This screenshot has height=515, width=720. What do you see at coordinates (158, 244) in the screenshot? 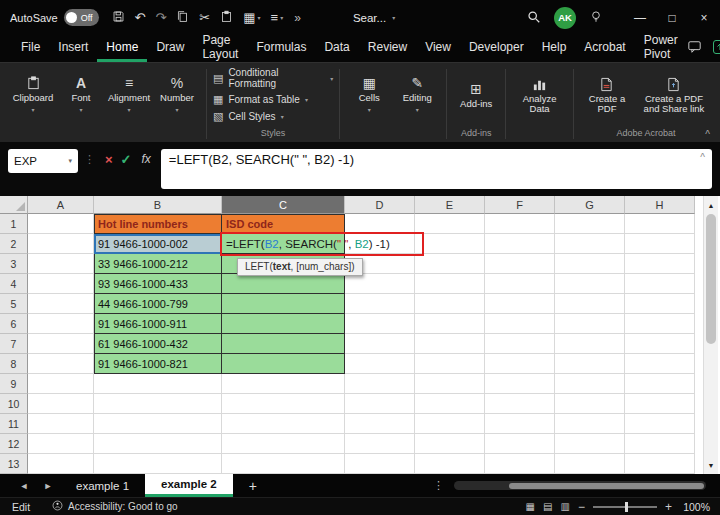
I see `cell-B2: 91 9466-1000-002` at bounding box center [158, 244].